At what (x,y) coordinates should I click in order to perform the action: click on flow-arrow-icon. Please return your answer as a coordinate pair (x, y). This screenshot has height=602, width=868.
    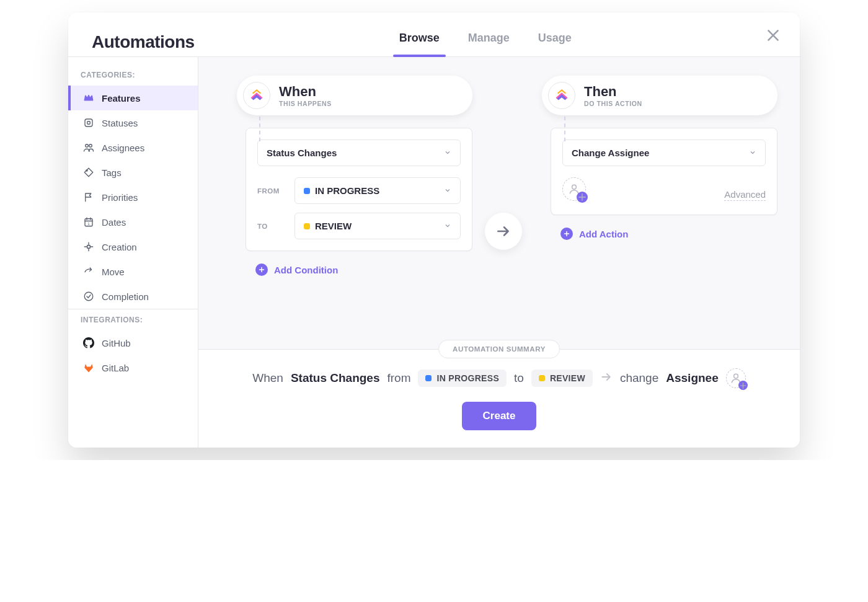
    Looking at the image, I should click on (503, 231).